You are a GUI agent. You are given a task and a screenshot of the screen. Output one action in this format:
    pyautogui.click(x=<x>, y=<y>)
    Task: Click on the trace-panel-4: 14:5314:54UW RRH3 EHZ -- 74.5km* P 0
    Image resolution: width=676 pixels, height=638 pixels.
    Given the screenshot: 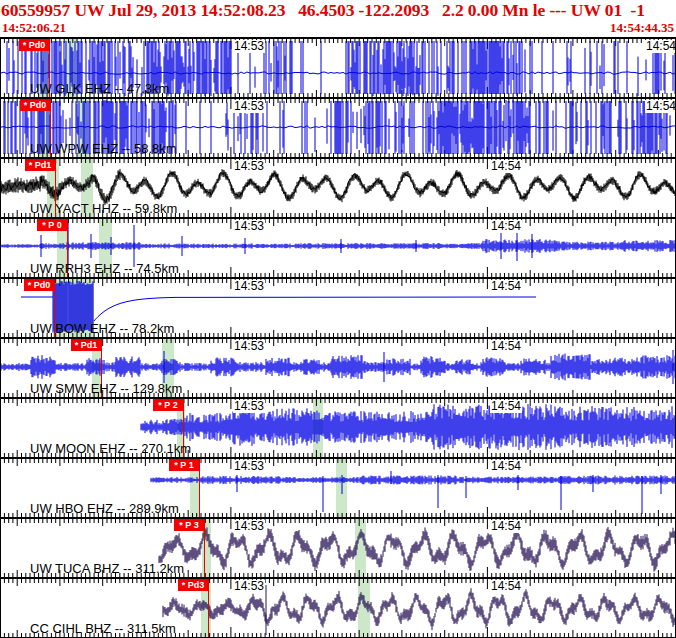 What is the action you would take?
    pyautogui.click(x=338, y=249)
    